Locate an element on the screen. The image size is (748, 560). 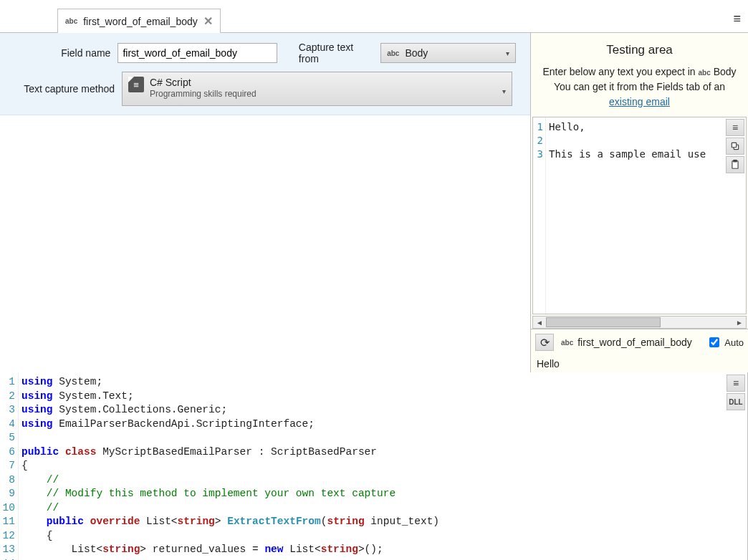
line-gutter: 1234567891011121314151617181920212223 is located at coordinates (9, 466).